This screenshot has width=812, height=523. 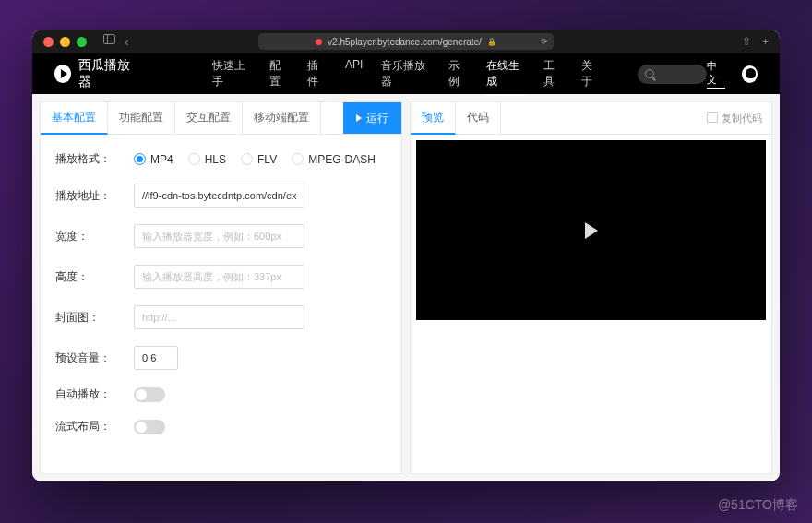 What do you see at coordinates (94, 358) in the screenshot?
I see `volume-label: 预设音量：` at bounding box center [94, 358].